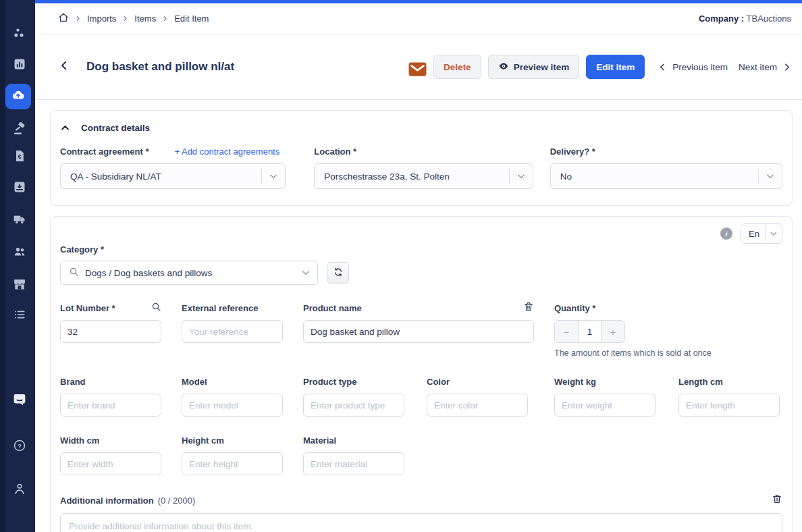 The width and height of the screenshot is (802, 532). I want to click on delivery-select: No, so click(666, 176).